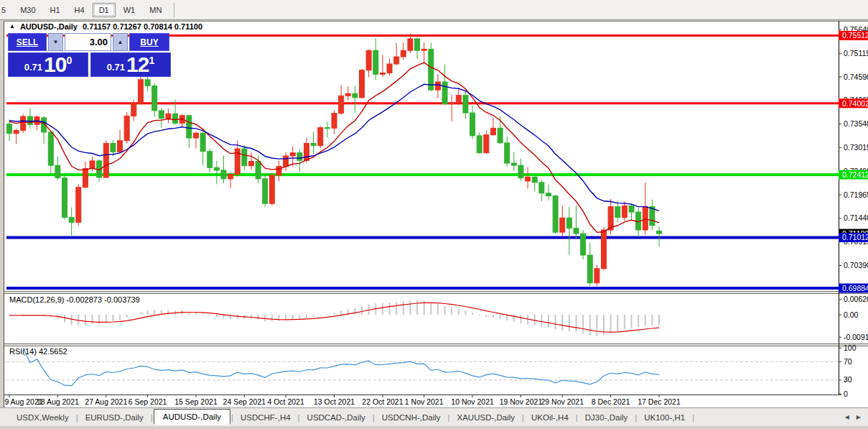  I want to click on timeframe-button-w1: W1, so click(129, 10).